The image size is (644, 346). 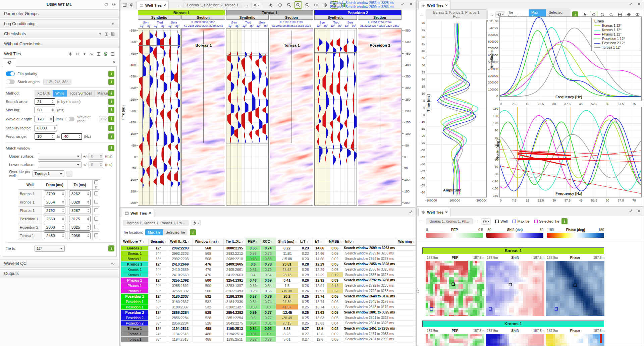 What do you see at coordinates (44, 119) in the screenshot?
I see `wavelet-length-input: 128` at bounding box center [44, 119].